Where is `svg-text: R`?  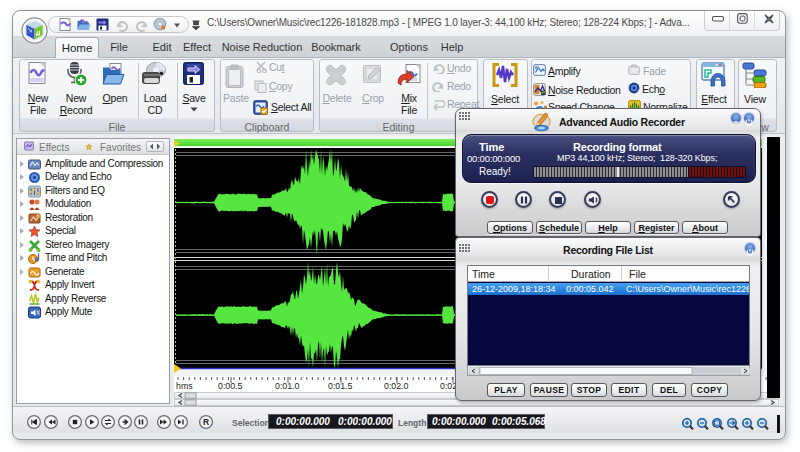
svg-text: R is located at coordinates (206, 422).